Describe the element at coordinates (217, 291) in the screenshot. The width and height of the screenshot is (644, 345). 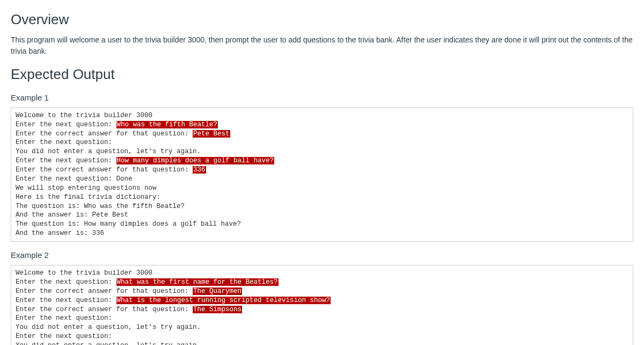
I see `user-input-highlight: The Quarymen` at that location.